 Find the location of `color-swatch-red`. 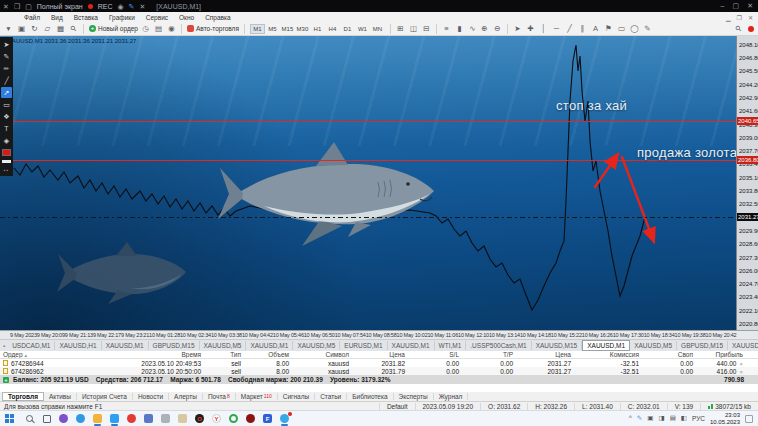

color-swatch-red is located at coordinates (6, 152).